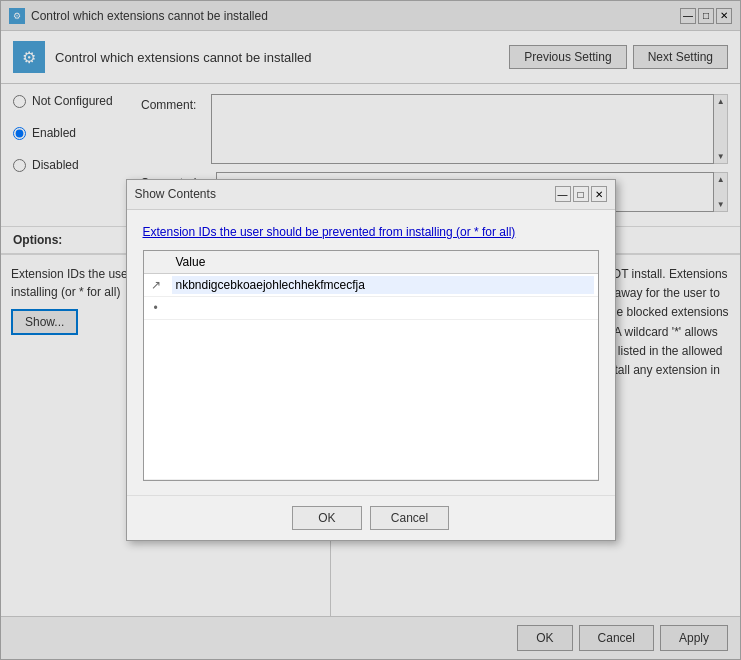  Describe the element at coordinates (599, 194) in the screenshot. I see `dialog-close-button: ✕` at that location.